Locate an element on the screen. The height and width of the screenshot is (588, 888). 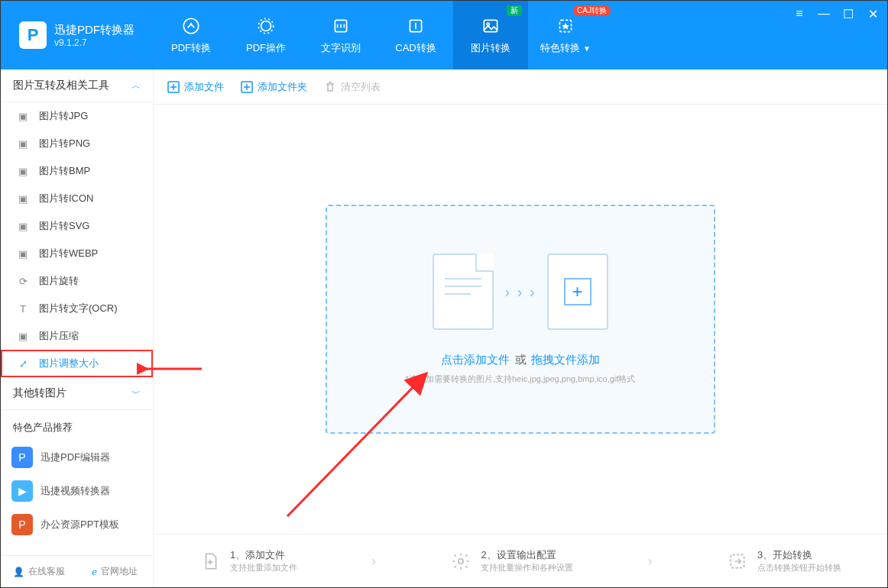
close-button: ✕ is located at coordinates (873, 14).